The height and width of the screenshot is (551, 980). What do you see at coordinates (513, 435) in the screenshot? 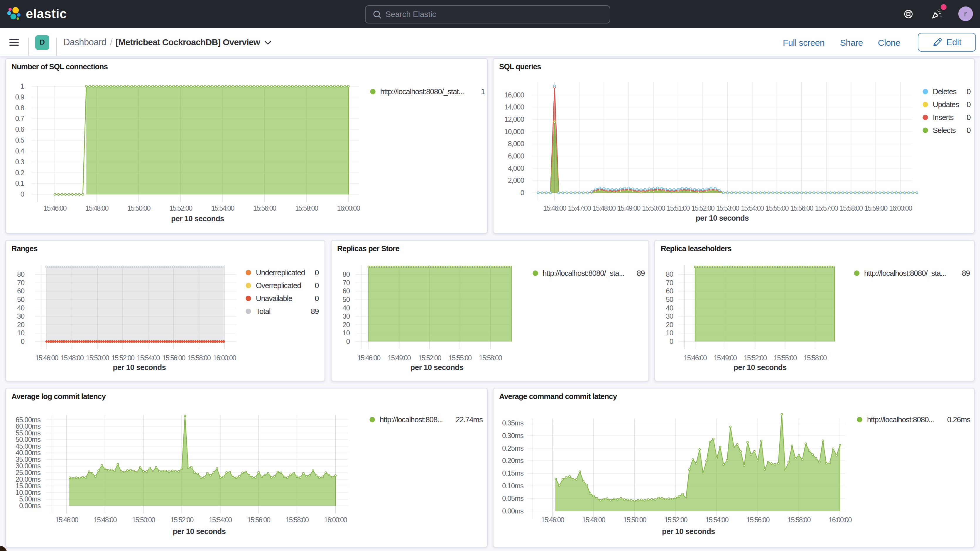
I see `svg-text: 0.30ms` at bounding box center [513, 435].